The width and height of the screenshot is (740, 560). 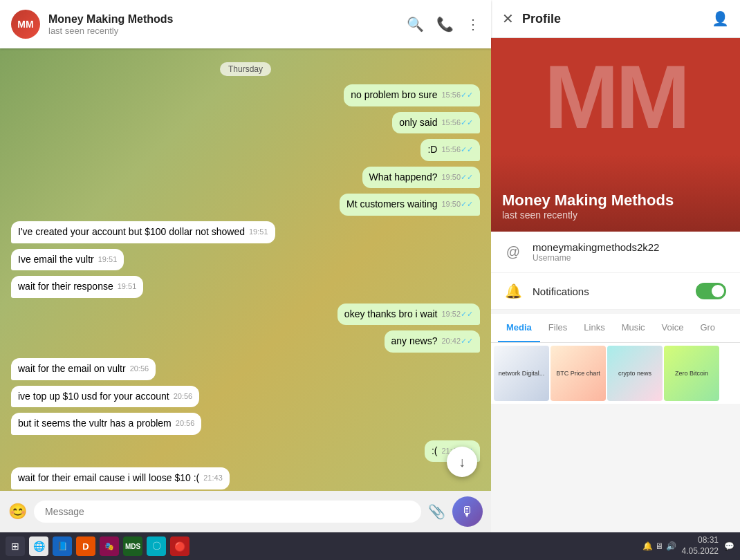 What do you see at coordinates (513, 291) in the screenshot?
I see `bell-icon: 🔔` at bounding box center [513, 291].